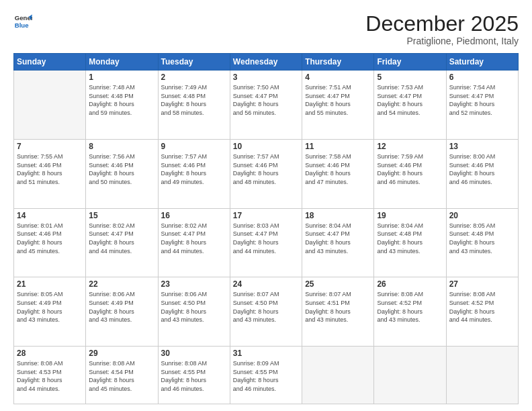  I want to click on header-thursday: Thursday, so click(339, 62).